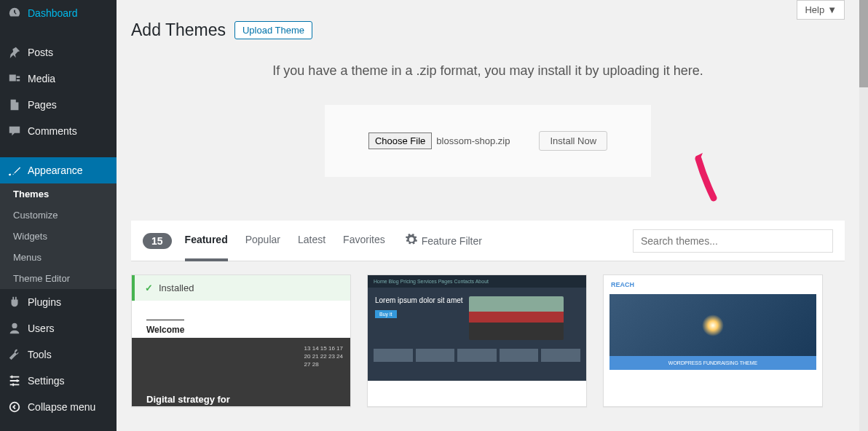  I want to click on sidebar-label: Tools, so click(39, 355).